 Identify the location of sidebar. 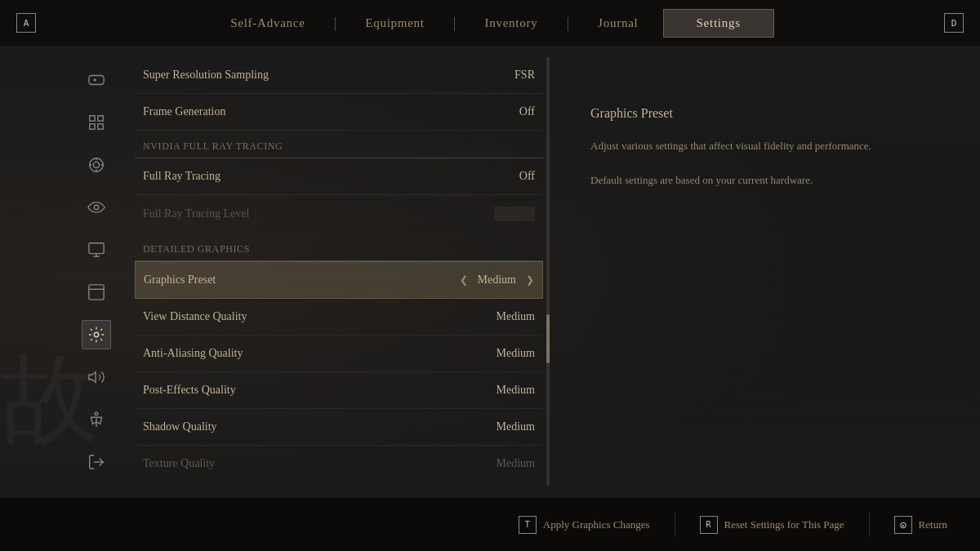
(102, 271).